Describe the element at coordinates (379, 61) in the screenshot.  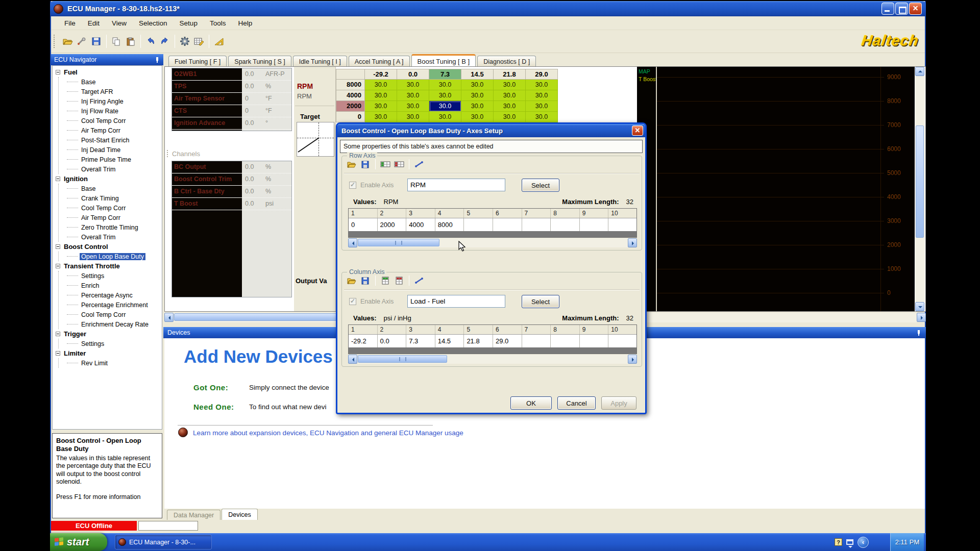
I see `tab-accel-tuning: Accel Tuning [ A ]` at that location.